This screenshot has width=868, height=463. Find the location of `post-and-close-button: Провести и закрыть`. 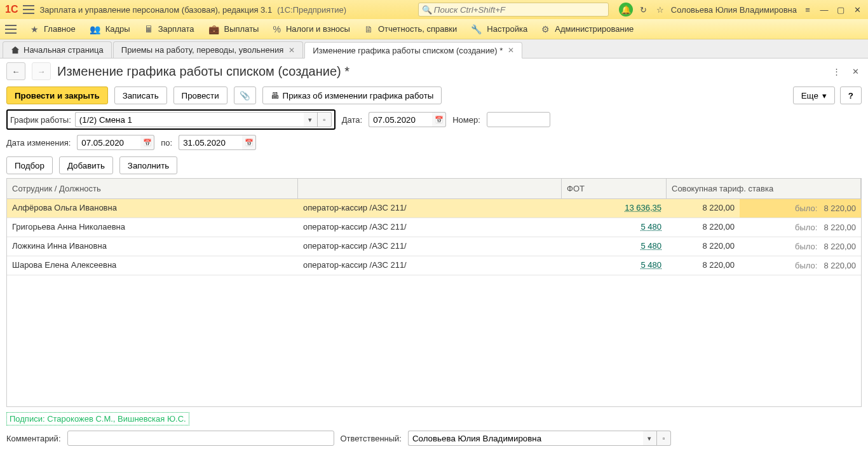

post-and-close-button: Провести и закрыть is located at coordinates (57, 95).